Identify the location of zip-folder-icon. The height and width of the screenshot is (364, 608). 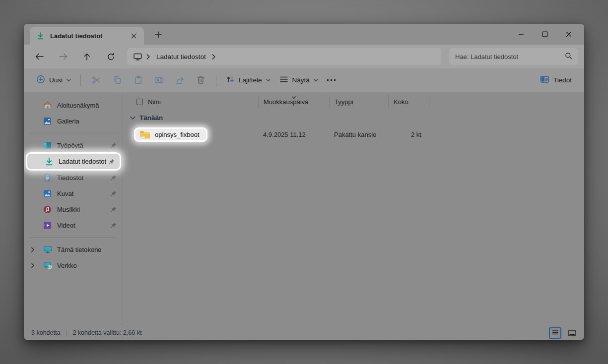
(145, 135).